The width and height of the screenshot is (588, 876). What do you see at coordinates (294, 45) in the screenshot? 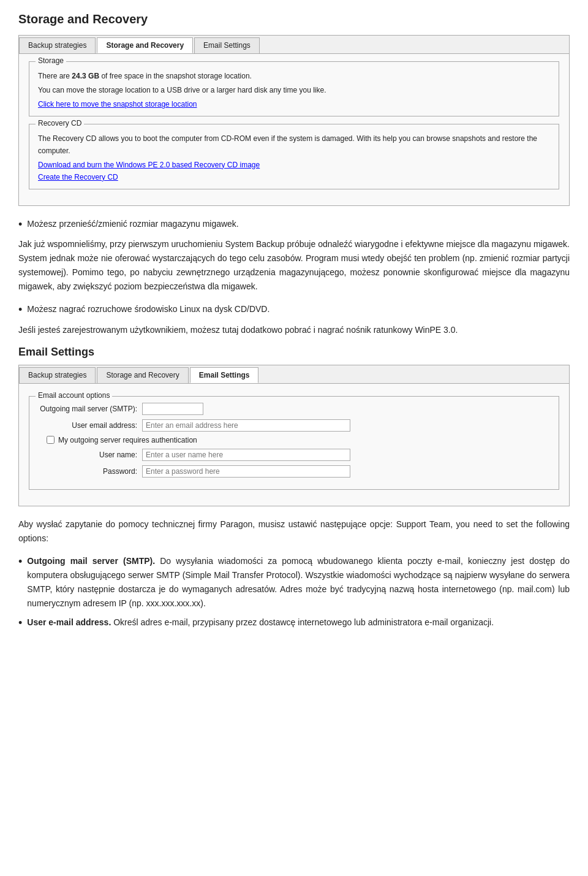
I see `tab-bar-1: Backup strategies Storage and Recovery E…` at bounding box center [294, 45].